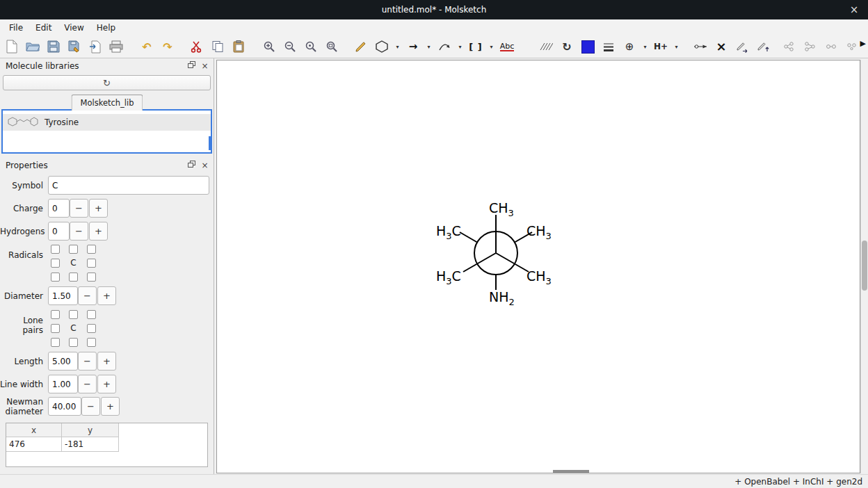 This screenshot has width=868, height=488. I want to click on hydrogens-input, so click(58, 231).